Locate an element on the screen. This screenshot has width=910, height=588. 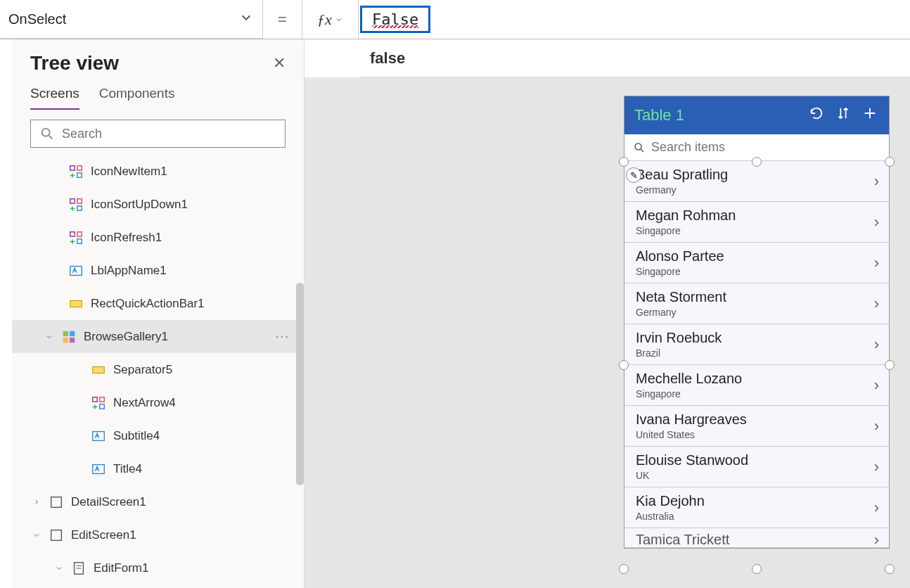
tree-item-label: Separator5 is located at coordinates (143, 370).